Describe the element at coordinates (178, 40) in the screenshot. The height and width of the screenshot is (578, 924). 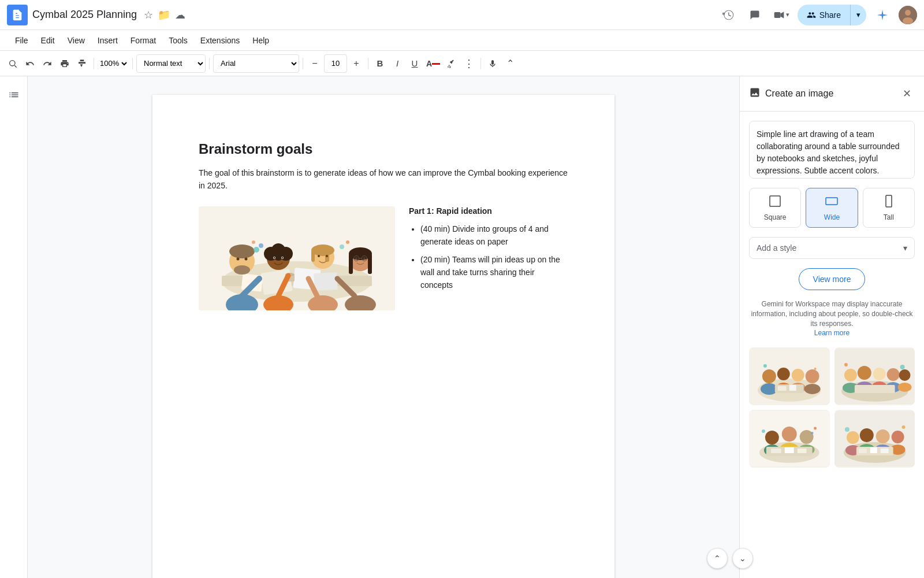
I see `menu-tools: Tools` at that location.